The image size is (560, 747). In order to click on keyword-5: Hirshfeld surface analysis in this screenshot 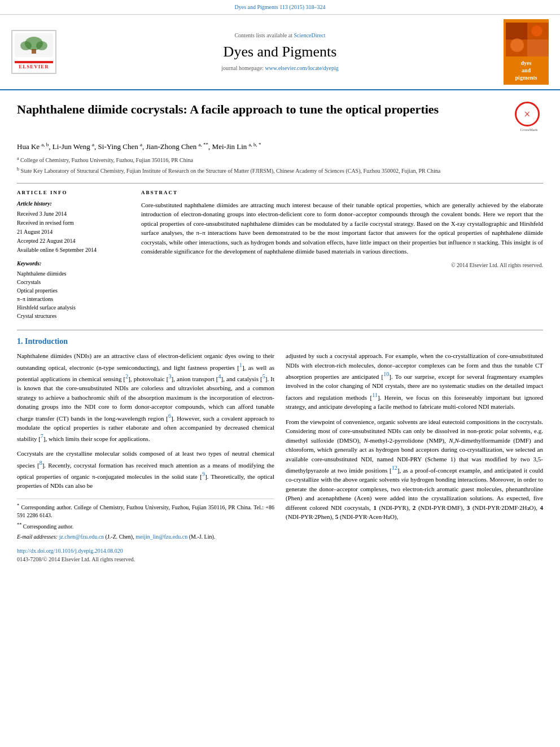, I will do `click(73, 308)`.